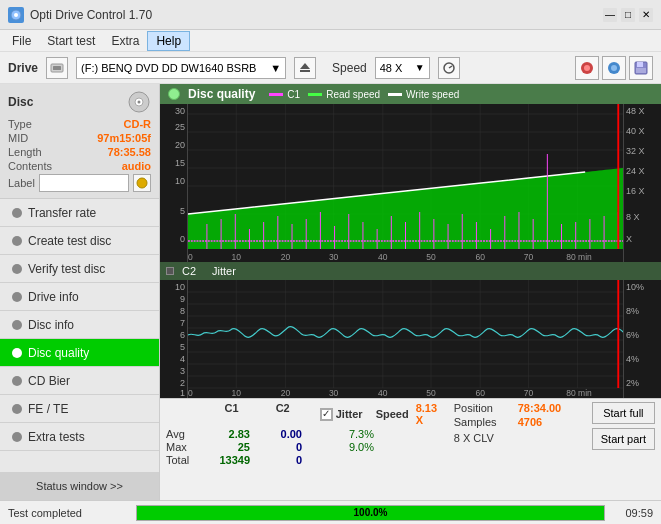 This screenshot has width=661, height=524. Describe the element at coordinates (80, 297) in the screenshot. I see `nav-drive-info: Drive info` at that location.